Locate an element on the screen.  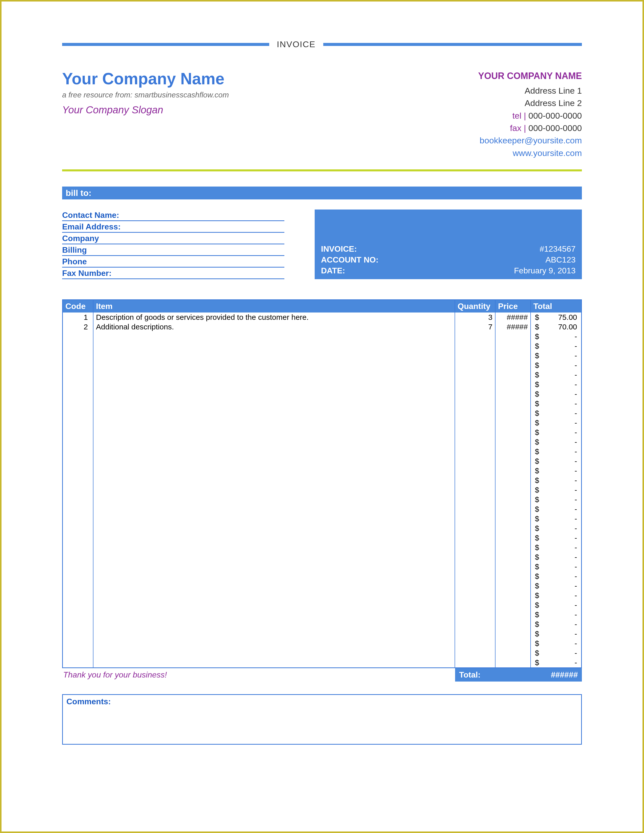
comments-box: Comments: is located at coordinates (322, 719).